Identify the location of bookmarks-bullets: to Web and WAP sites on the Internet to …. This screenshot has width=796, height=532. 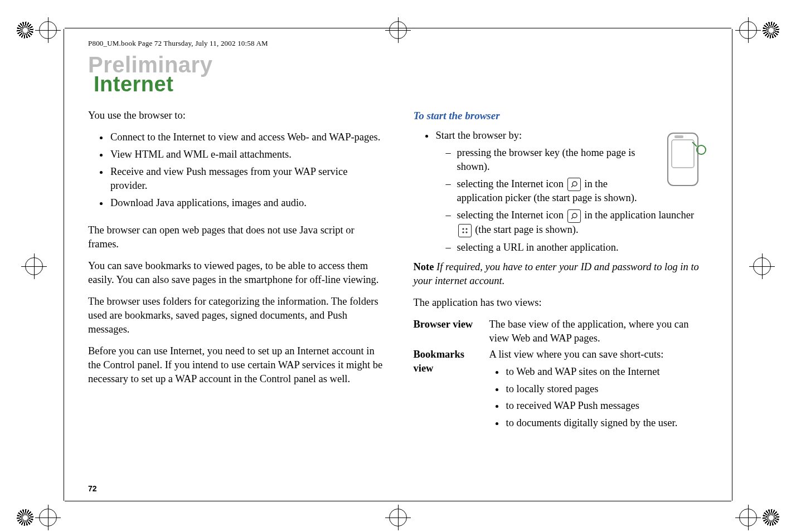
(599, 398).